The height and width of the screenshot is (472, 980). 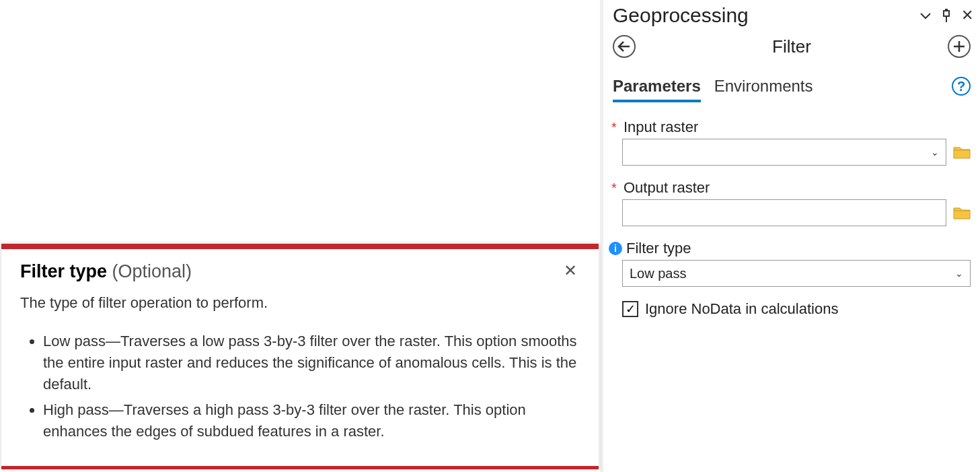 What do you see at coordinates (959, 46) in the screenshot?
I see `add-button` at bounding box center [959, 46].